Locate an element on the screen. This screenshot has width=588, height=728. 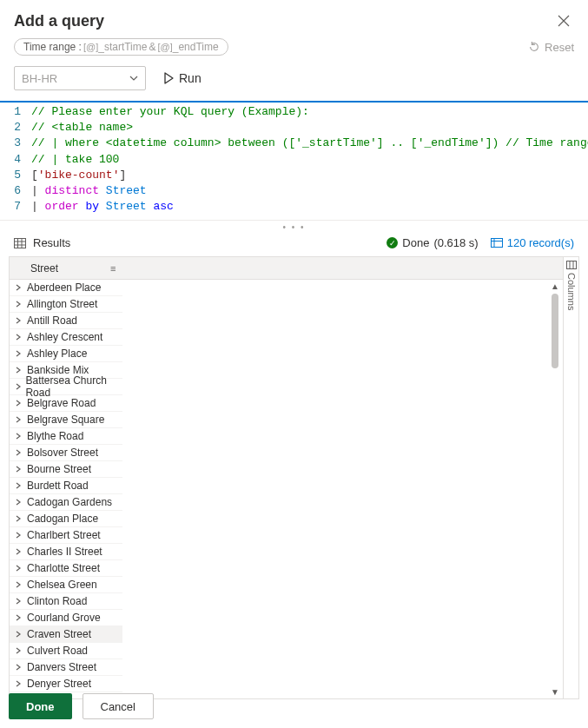
column-menu-icon: ≡ is located at coordinates (113, 268).